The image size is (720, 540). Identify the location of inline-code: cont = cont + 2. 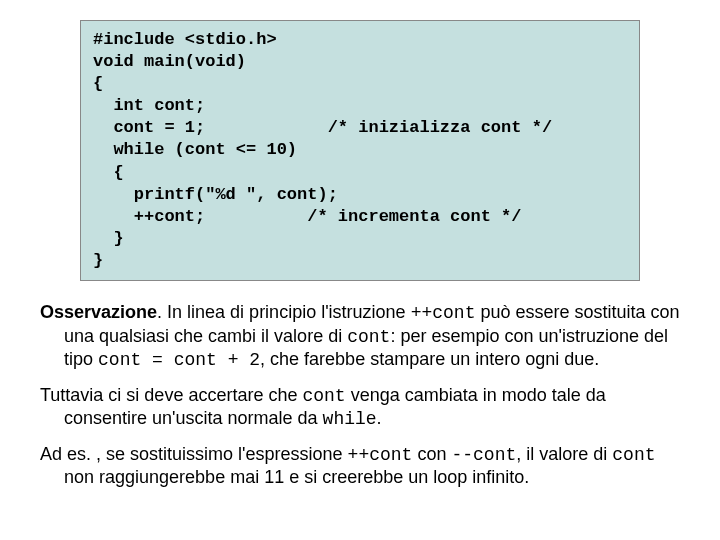
(179, 360).